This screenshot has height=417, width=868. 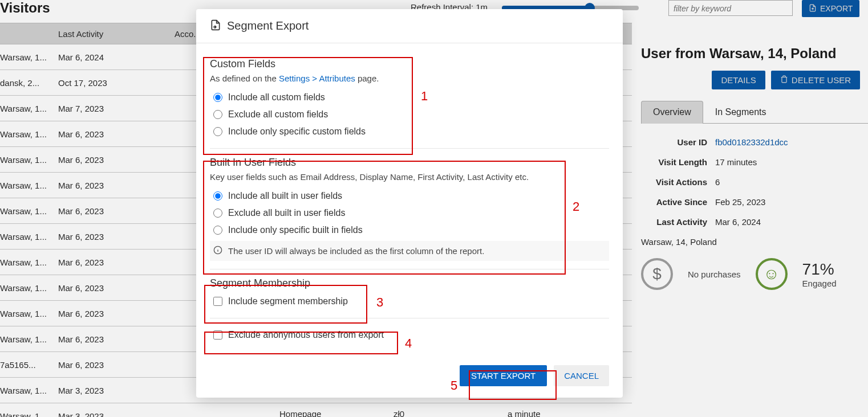 I want to click on modal-title: Segment Export, so click(x=268, y=26).